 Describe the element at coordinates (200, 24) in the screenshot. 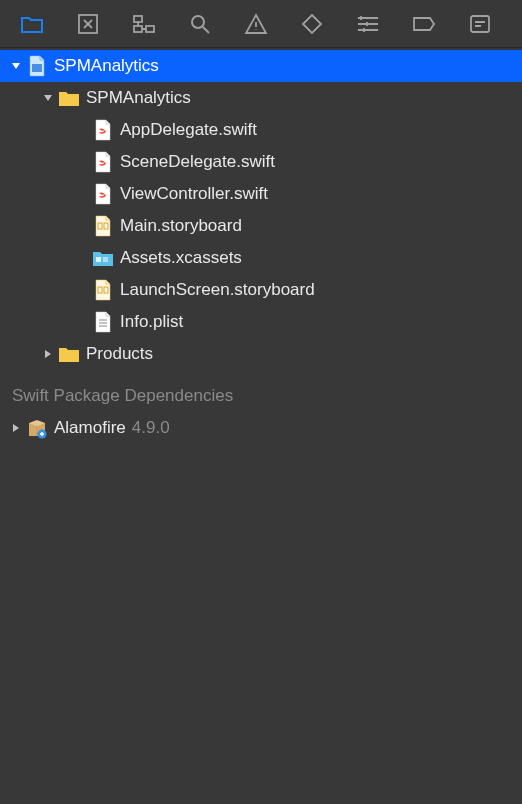

I see `find-navigator-icon` at that location.